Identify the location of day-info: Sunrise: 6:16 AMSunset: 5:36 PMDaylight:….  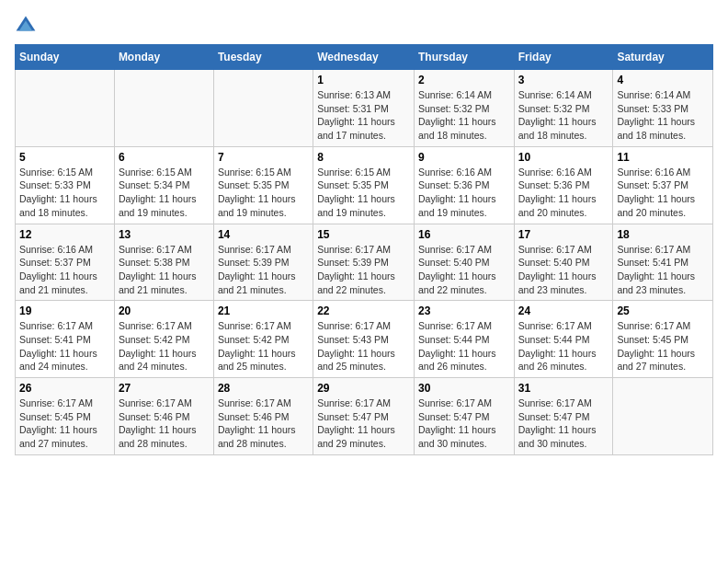
(564, 193).